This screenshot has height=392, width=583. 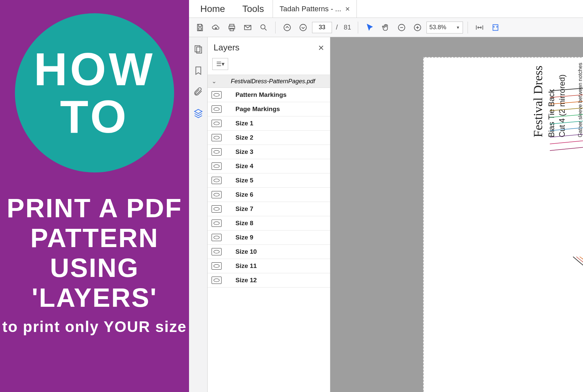 What do you see at coordinates (402, 28) in the screenshot?
I see `zoom-out-icon` at bounding box center [402, 28].